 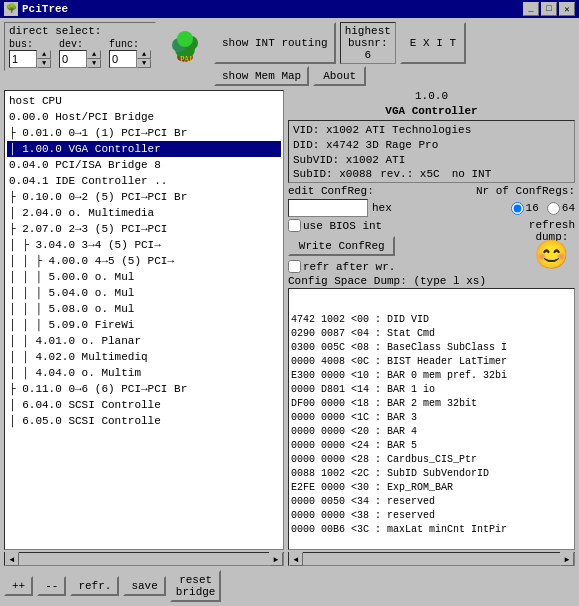 What do you see at coordinates (290, 54) in the screenshot?
I see `top-area: direct select: bus: ▲ ▼ dev:` at bounding box center [290, 54].